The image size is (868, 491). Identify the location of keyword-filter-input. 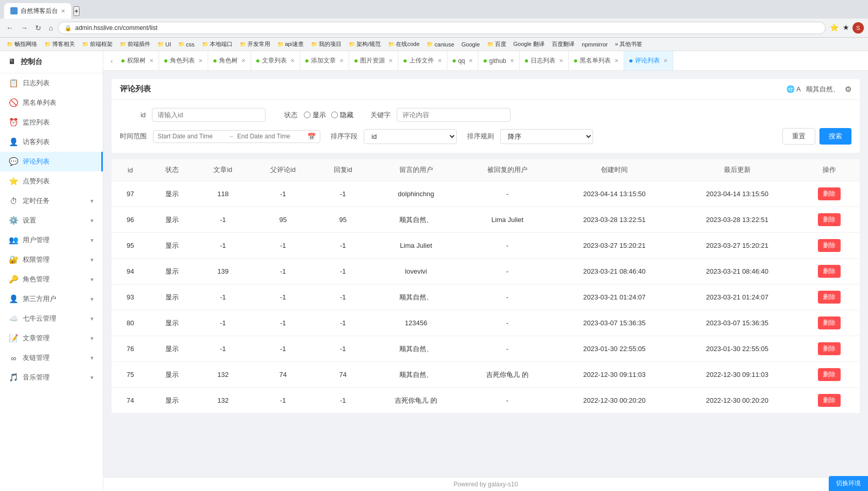
(454, 115).